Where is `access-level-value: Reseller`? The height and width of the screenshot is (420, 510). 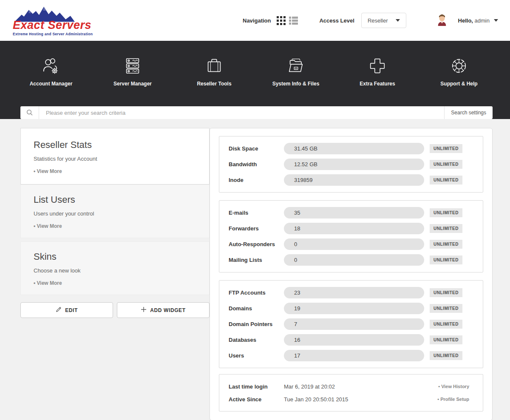 access-level-value: Reseller is located at coordinates (378, 20).